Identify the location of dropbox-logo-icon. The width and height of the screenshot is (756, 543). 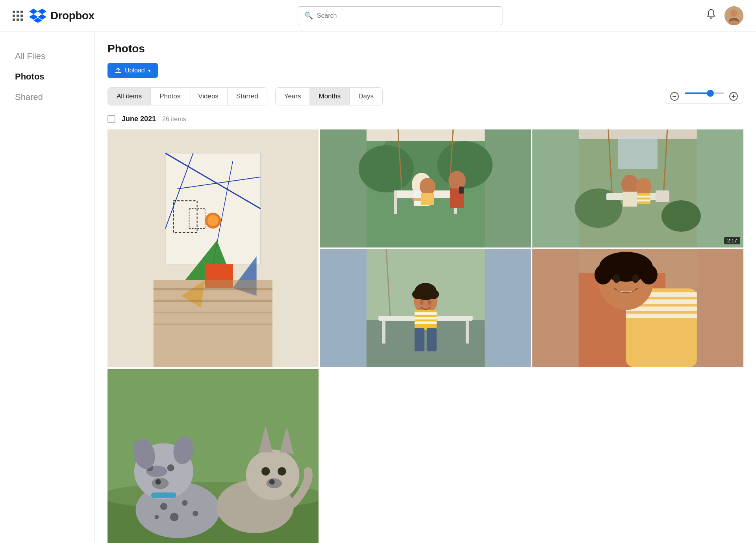
(38, 16).